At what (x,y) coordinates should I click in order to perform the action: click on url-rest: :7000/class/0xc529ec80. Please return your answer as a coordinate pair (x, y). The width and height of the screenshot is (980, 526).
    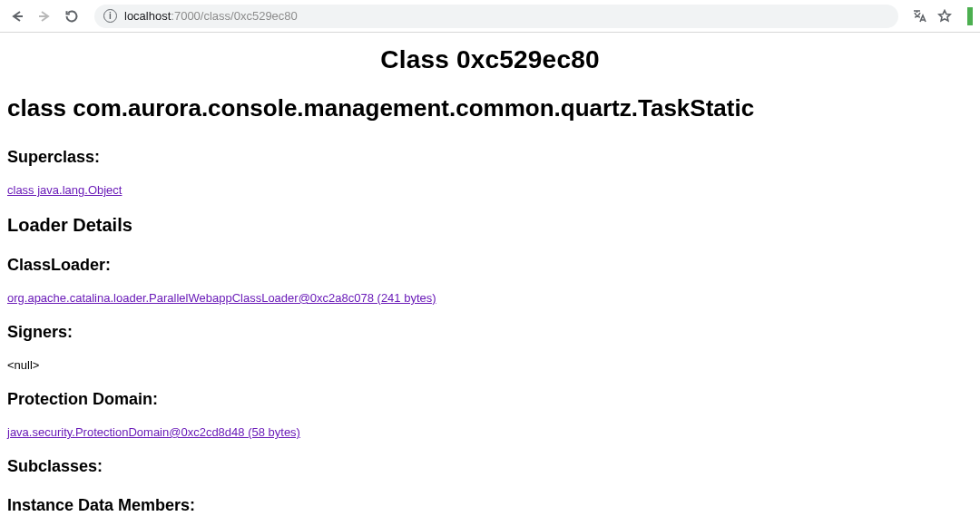
    Looking at the image, I should click on (234, 16).